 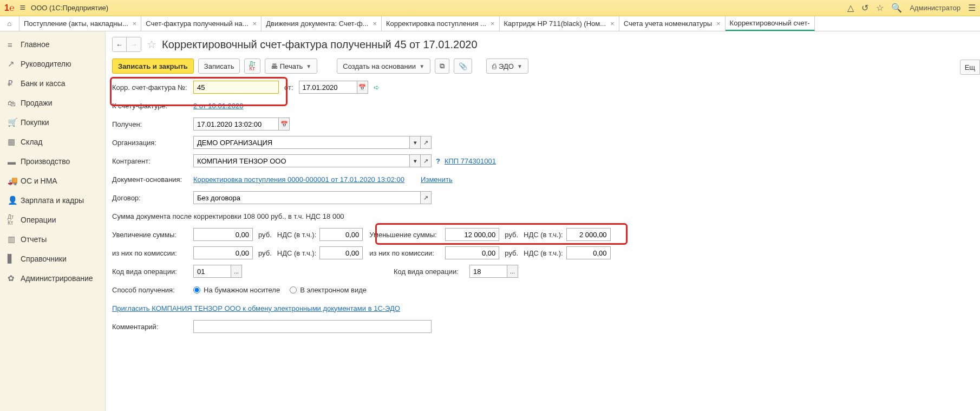 What do you see at coordinates (589, 253) in the screenshot?
I see `comm-dec-nds-input` at bounding box center [589, 253].